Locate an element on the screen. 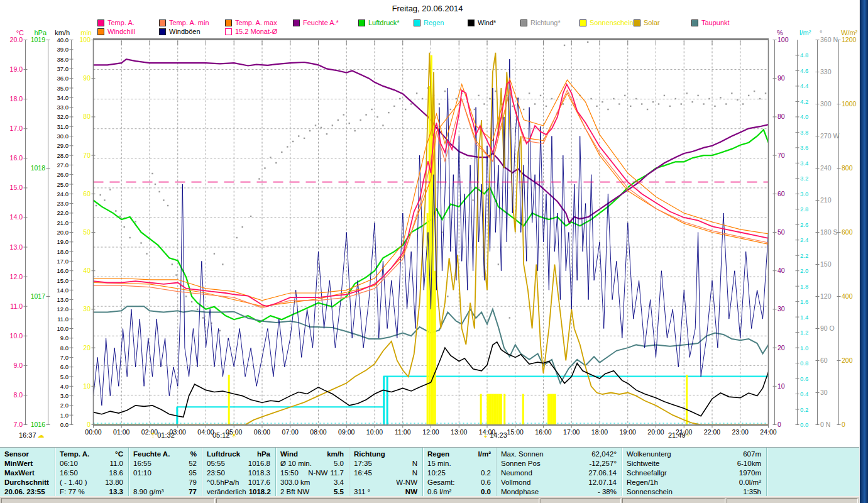 This screenshot has width=868, height=503. deg-tick-label: 300 is located at coordinates (826, 104).